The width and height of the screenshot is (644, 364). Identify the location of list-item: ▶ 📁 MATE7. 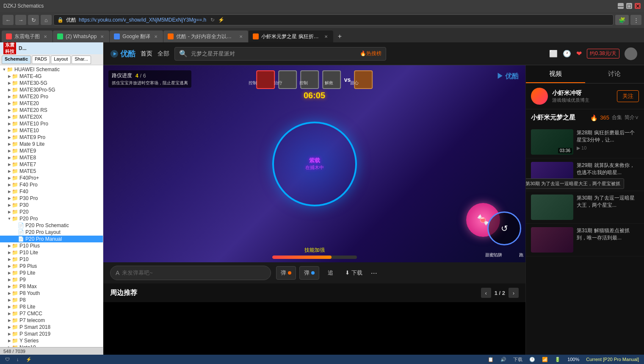
(52, 164).